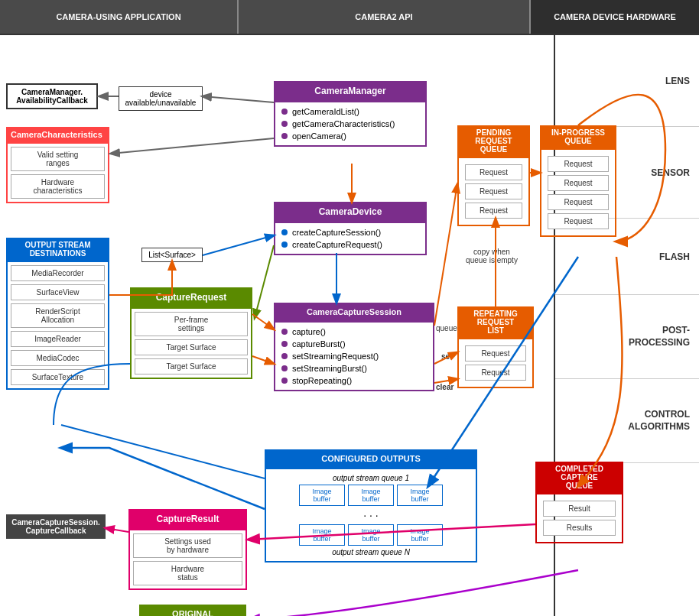 The width and height of the screenshot is (699, 616). Describe the element at coordinates (627, 421) in the screenshot. I see `hw-label-control: CONTROLALGORITHMS` at that location.